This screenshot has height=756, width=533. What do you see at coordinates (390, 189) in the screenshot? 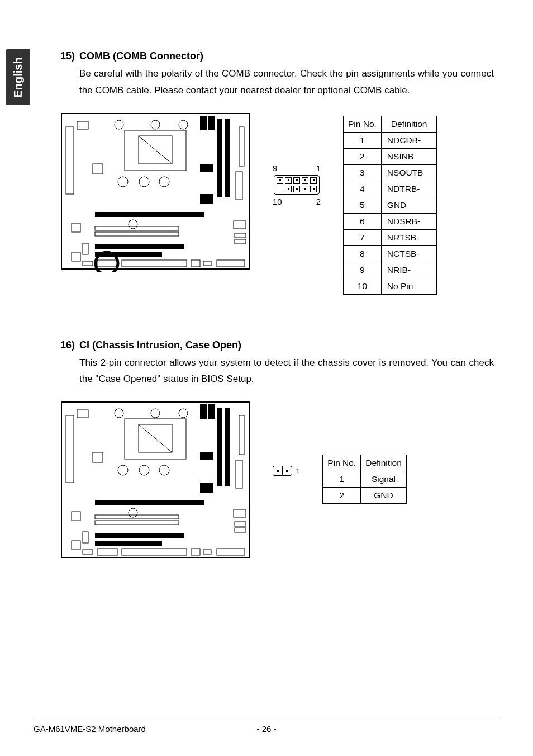
I see `table-row: 4NDTRB-` at bounding box center [390, 189].